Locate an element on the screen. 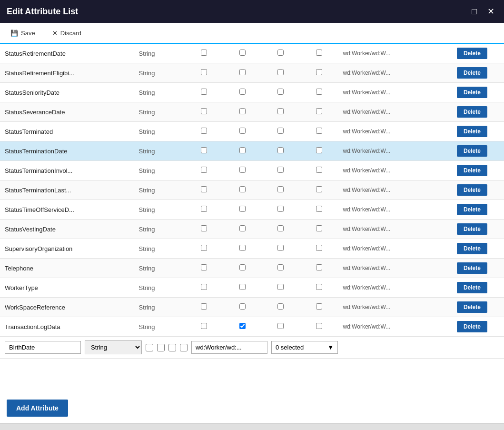 The width and height of the screenshot is (504, 430). add-attribute-button: Add Attribute is located at coordinates (37, 408).